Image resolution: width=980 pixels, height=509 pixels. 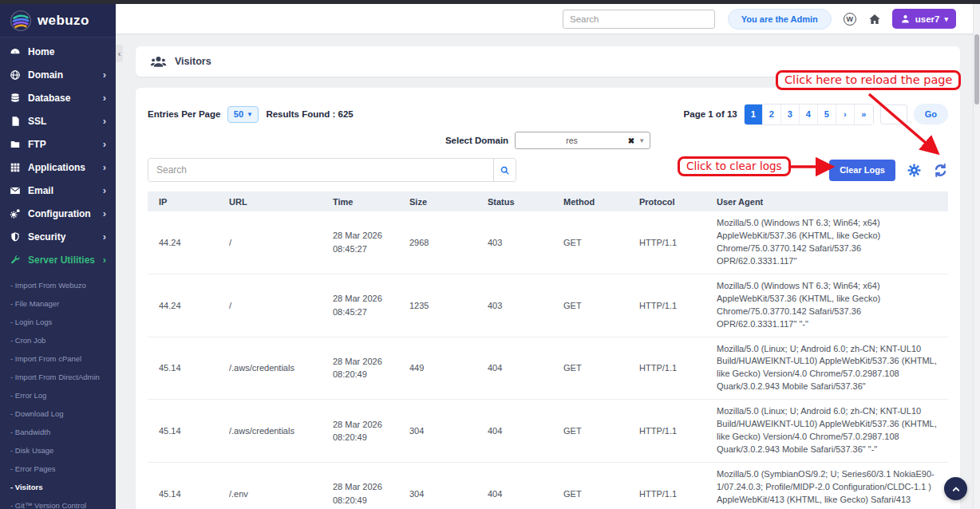 What do you see at coordinates (371, 305) in the screenshot?
I see `cell-time: 28 Mar 202608:45:27` at bounding box center [371, 305].